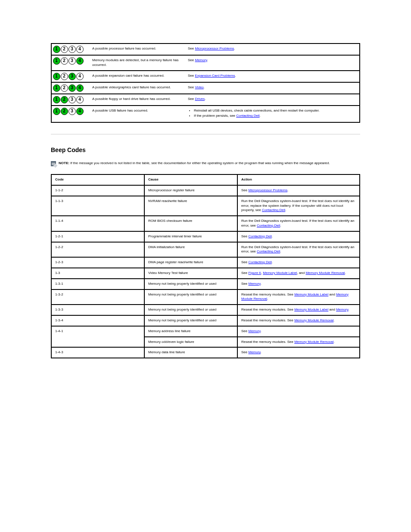 The height and width of the screenshot is (532, 411). Describe the element at coordinates (98, 320) in the screenshot. I see `beep-code: 1-3-4` at that location.